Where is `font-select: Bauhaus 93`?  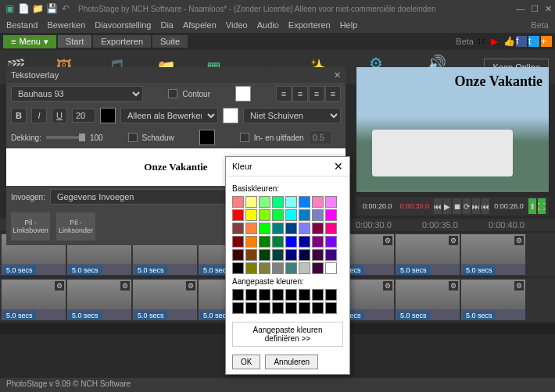 font-select: Bauhaus 93 is located at coordinates (77, 94).